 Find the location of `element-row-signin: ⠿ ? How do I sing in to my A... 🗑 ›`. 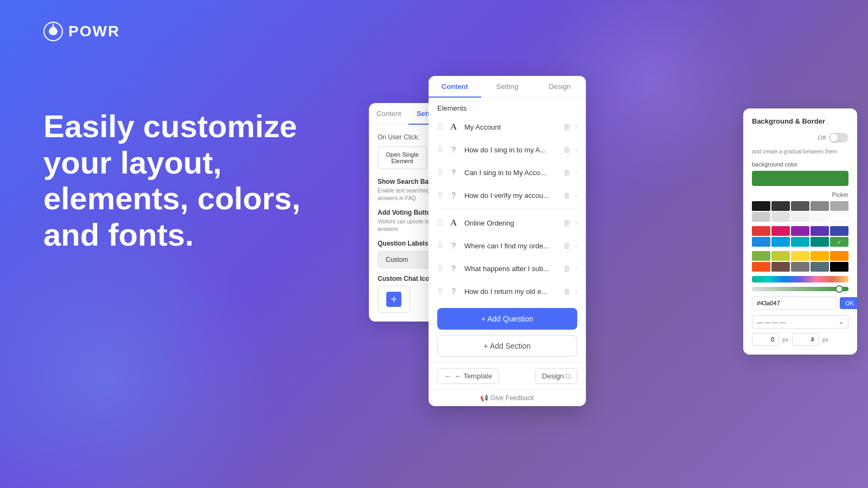

element-row-signin: ⠿ ? How do I sing in to my A... 🗑 › is located at coordinates (507, 150).